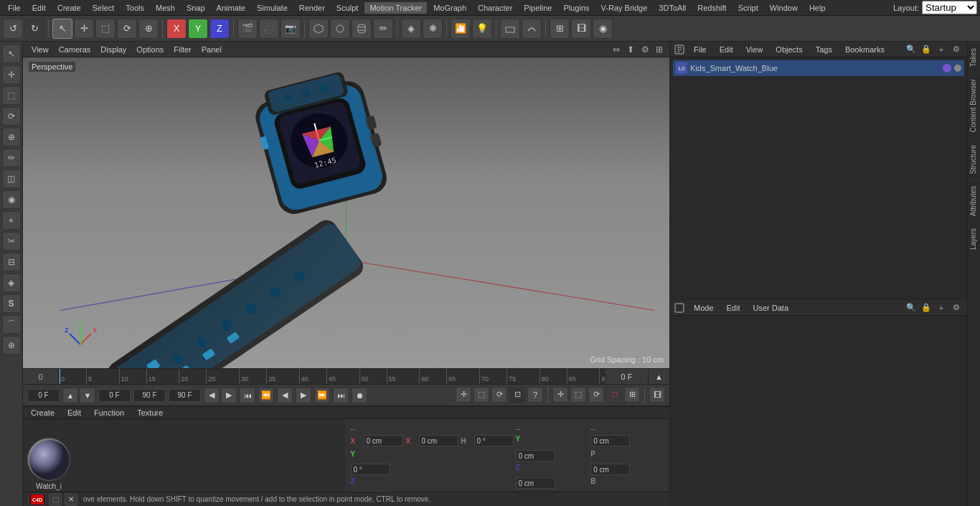 The height and width of the screenshot is (506, 980). What do you see at coordinates (231, 8) in the screenshot?
I see `menu-animate: Animate` at bounding box center [231, 8].